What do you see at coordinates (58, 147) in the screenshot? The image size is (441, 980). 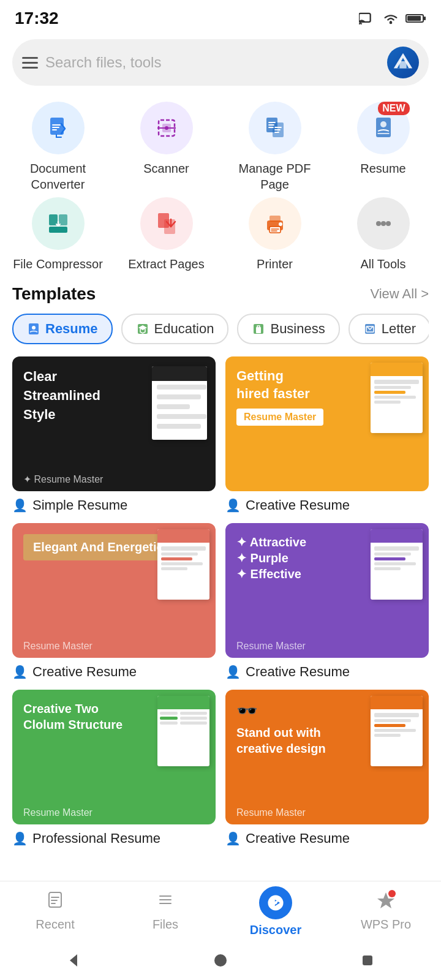 I see `tool-document-converter: Document Converter` at bounding box center [58, 147].